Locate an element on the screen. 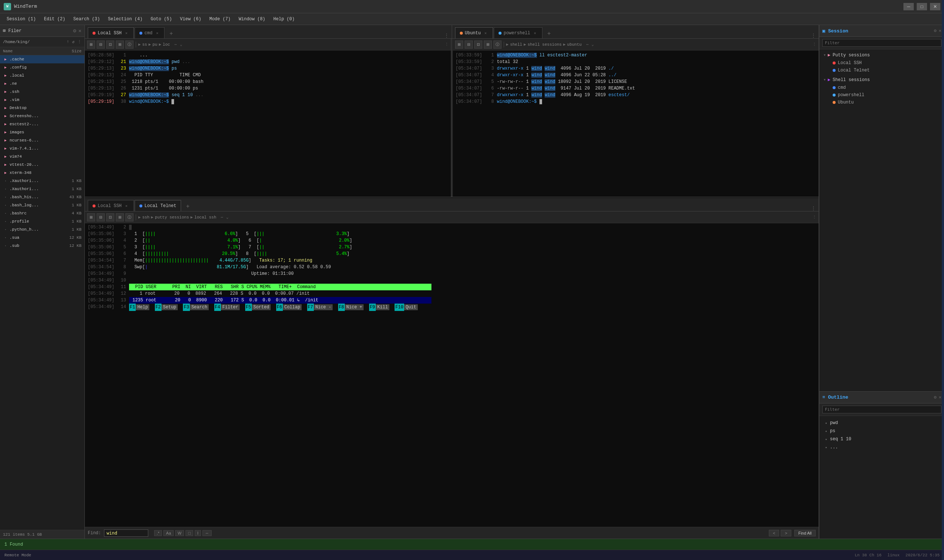 The image size is (944, 560). menu-selection: Selection (4) is located at coordinates (125, 19).